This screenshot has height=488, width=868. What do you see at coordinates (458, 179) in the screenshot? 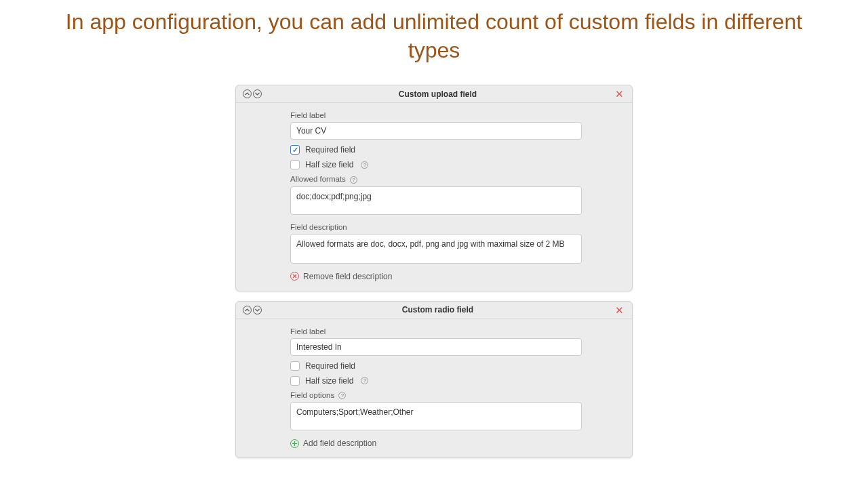
I see `allowed-formats-label: Allowed formats ?` at bounding box center [458, 179].